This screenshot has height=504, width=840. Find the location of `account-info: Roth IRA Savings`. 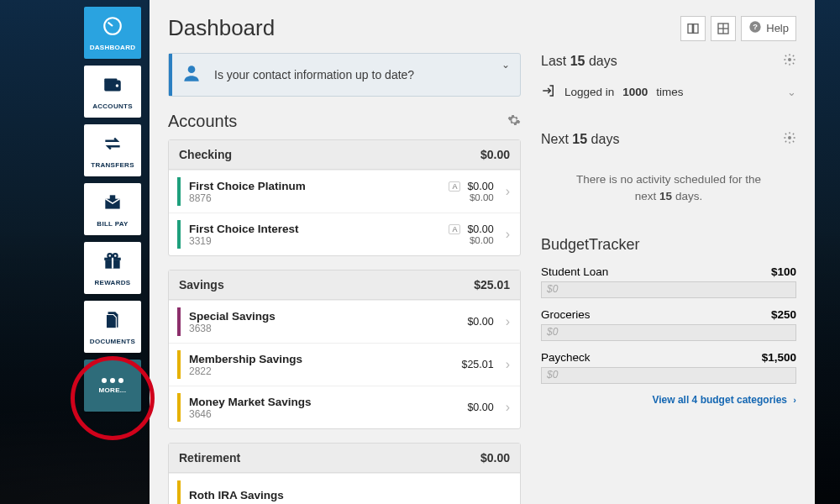

account-info: Roth IRA Savings is located at coordinates (349, 496).